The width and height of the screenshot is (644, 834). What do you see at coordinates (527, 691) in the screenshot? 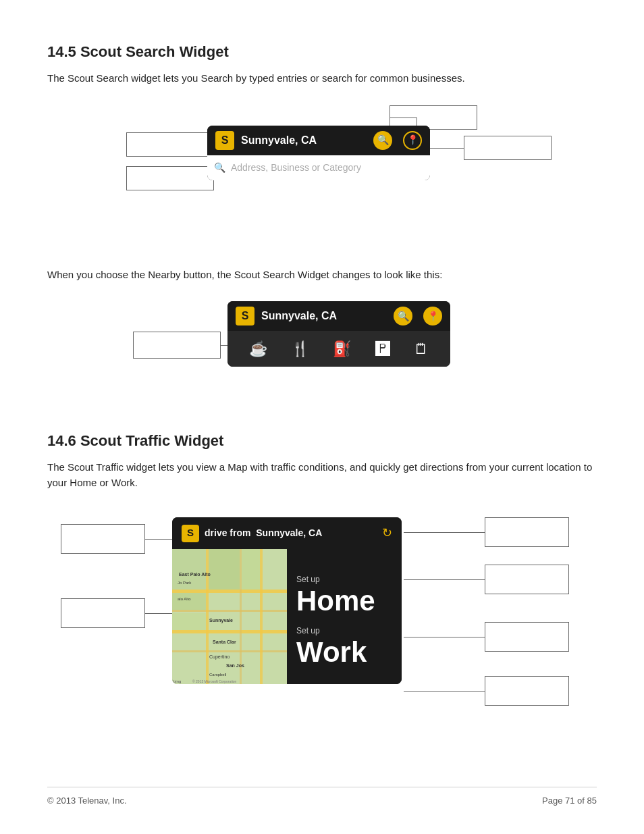
I see `callout-box-tr4` at bounding box center [527, 691].